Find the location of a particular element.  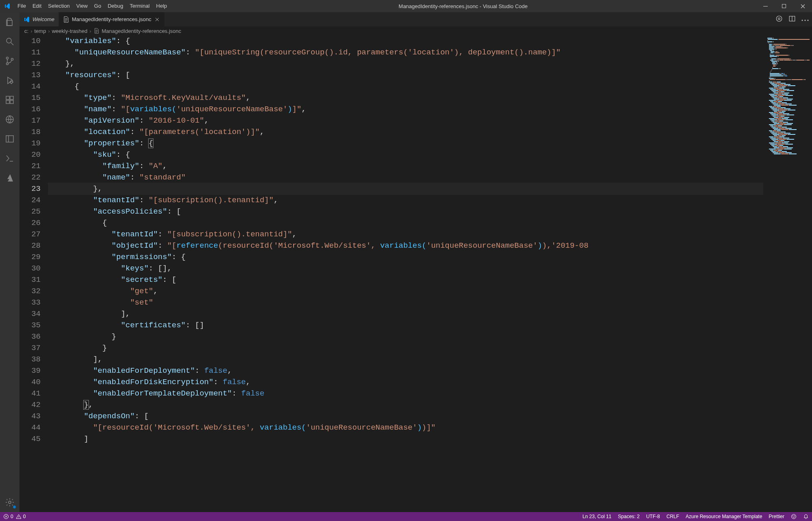

code-line: "enabledForDiskEncryption": false, is located at coordinates (406, 382).